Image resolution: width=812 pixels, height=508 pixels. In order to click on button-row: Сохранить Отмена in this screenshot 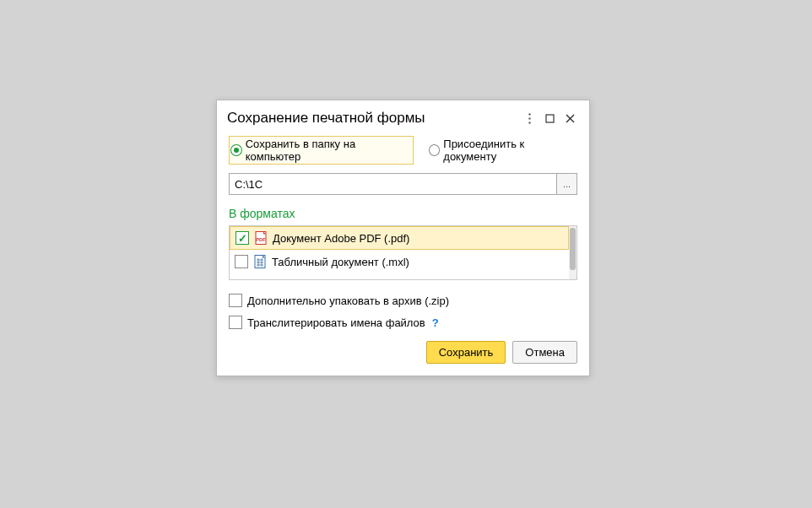, I will do `click(403, 353)`.